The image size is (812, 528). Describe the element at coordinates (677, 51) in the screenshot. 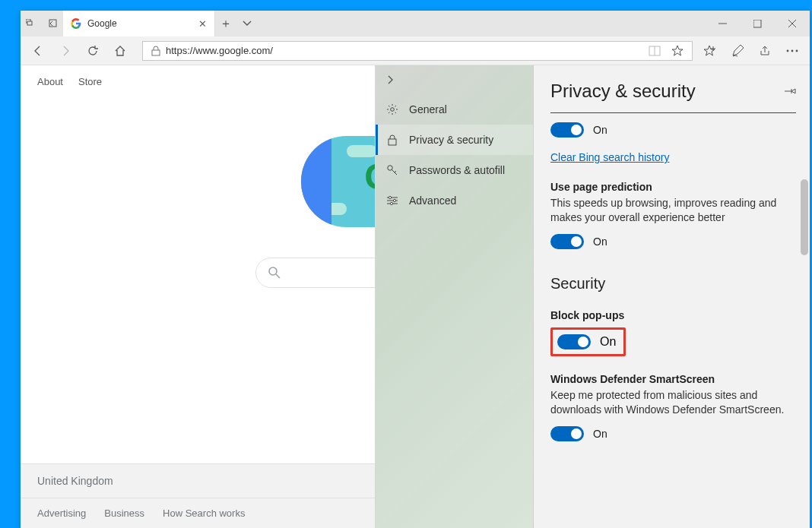

I see `favorite-star-icon` at that location.